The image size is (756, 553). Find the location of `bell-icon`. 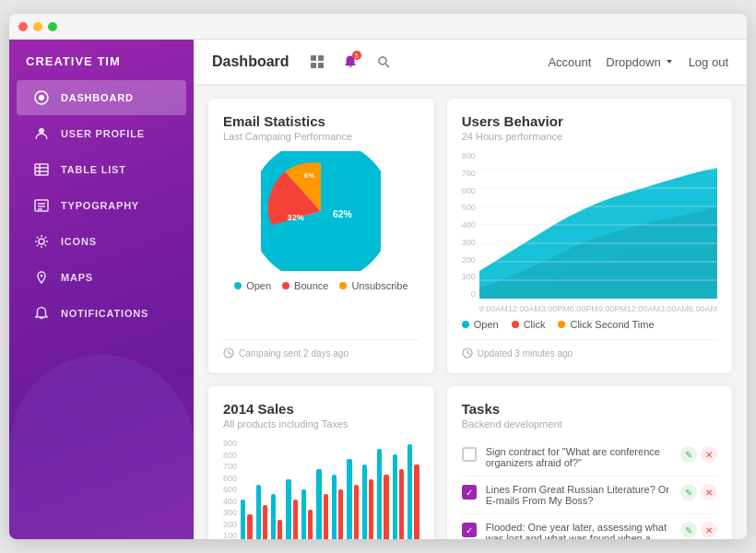

bell-icon is located at coordinates (41, 313).